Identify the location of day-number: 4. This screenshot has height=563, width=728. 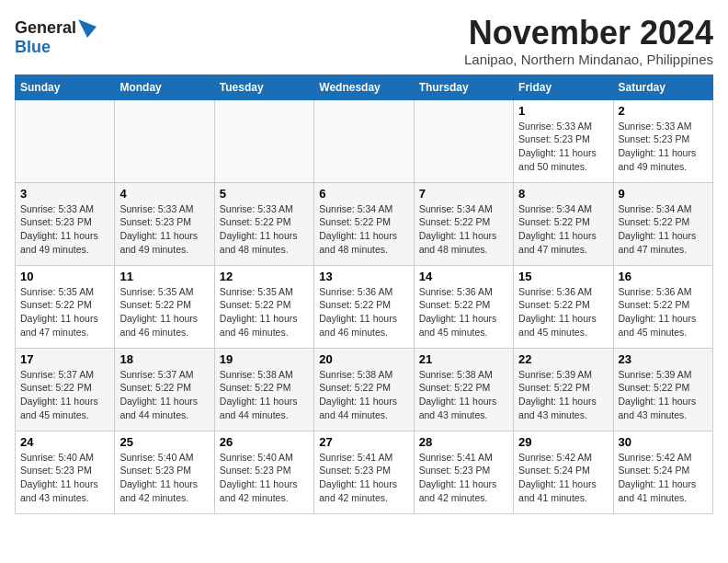
(164, 193).